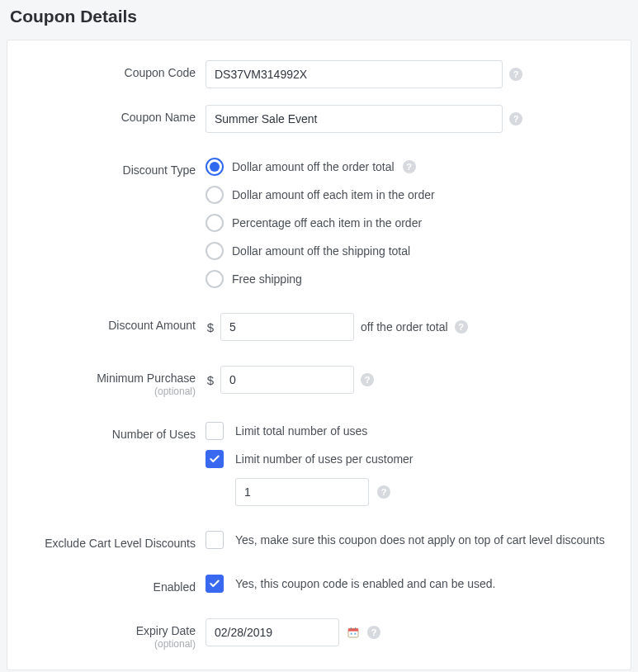 This screenshot has height=672, width=638. What do you see at coordinates (320, 223) in the screenshot?
I see `radio-row-percentage: Percentage off each item in the order` at bounding box center [320, 223].